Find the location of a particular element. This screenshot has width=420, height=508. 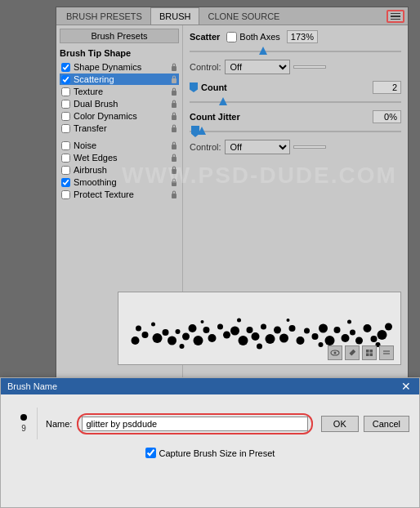

dialog-name-label: Name: is located at coordinates (59, 424).